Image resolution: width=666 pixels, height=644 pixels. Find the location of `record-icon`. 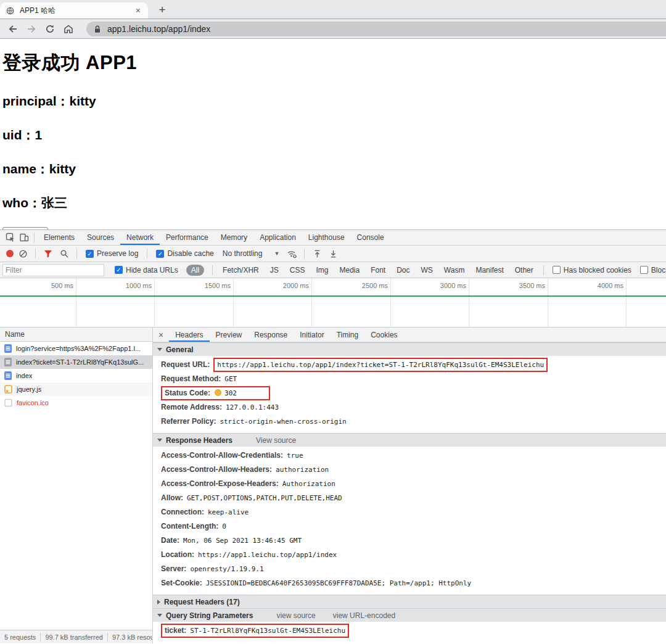

record-icon is located at coordinates (10, 254).